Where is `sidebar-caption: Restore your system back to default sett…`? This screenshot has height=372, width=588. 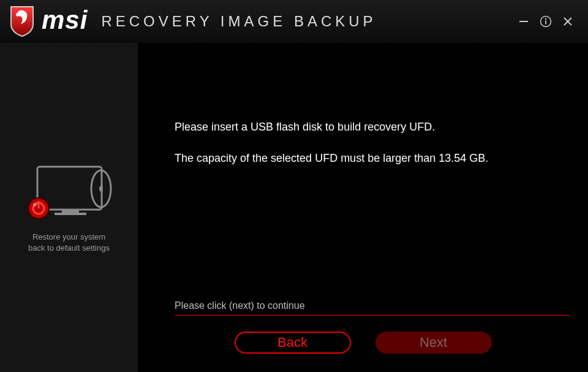 sidebar-caption: Restore your system back to default sett… is located at coordinates (69, 243).